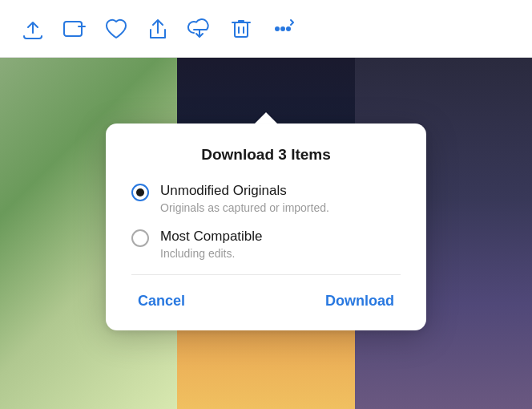 The image size is (532, 409). Describe the element at coordinates (266, 199) in the screenshot. I see `option-unmodified: Unmodified Originals Originals as captur…` at that location.